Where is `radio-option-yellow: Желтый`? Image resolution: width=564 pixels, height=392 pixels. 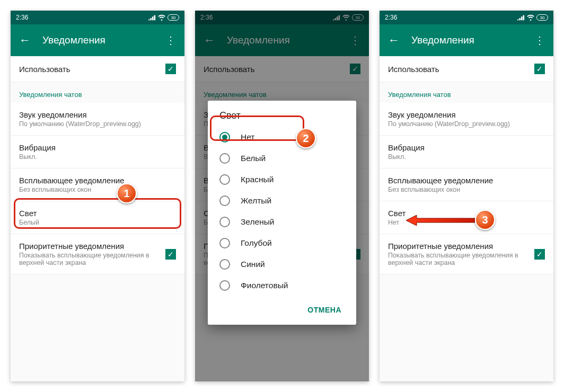 radio-option-yellow: Желтый is located at coordinates (282, 201).